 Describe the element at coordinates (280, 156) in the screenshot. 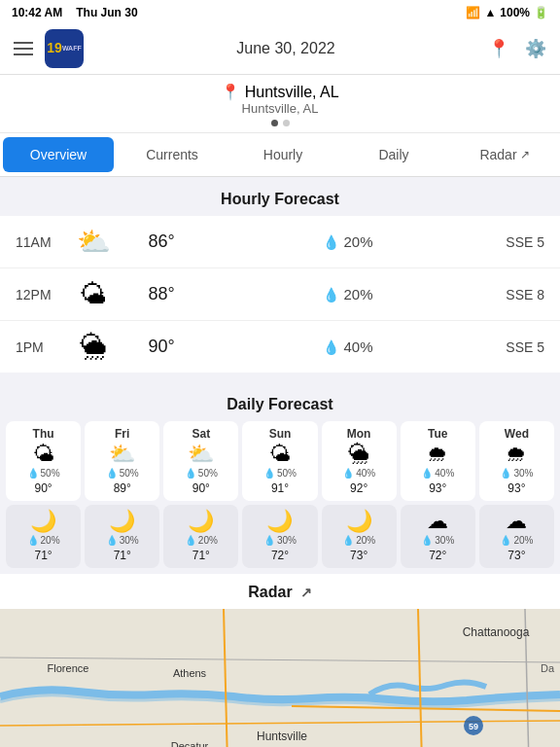

I see `tab-bar: Overview Currents Hourly Daily Radar ↗` at that location.